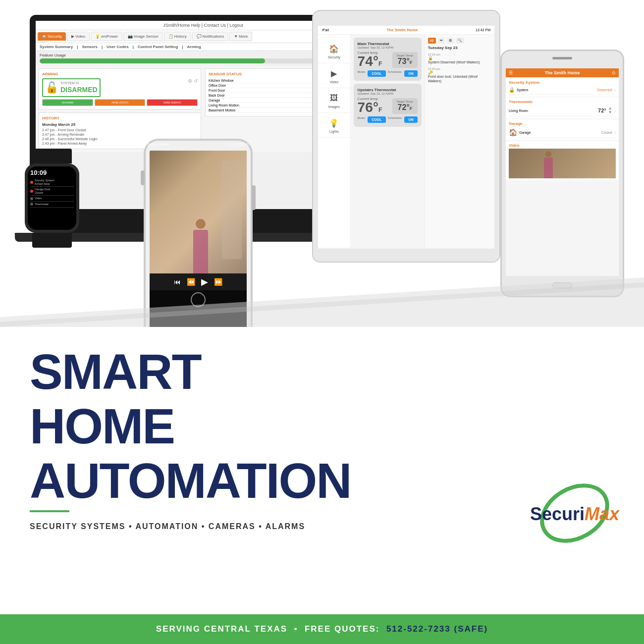 The image size is (644, 644). What do you see at coordinates (460, 58) in the screenshot?
I see `event-icon-0: 🔒` at bounding box center [460, 58].